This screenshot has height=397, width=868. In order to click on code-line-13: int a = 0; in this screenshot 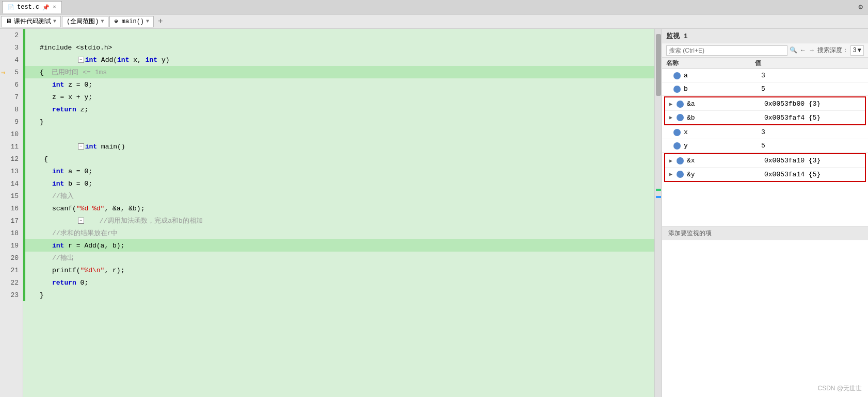, I will do `click(339, 171)`.